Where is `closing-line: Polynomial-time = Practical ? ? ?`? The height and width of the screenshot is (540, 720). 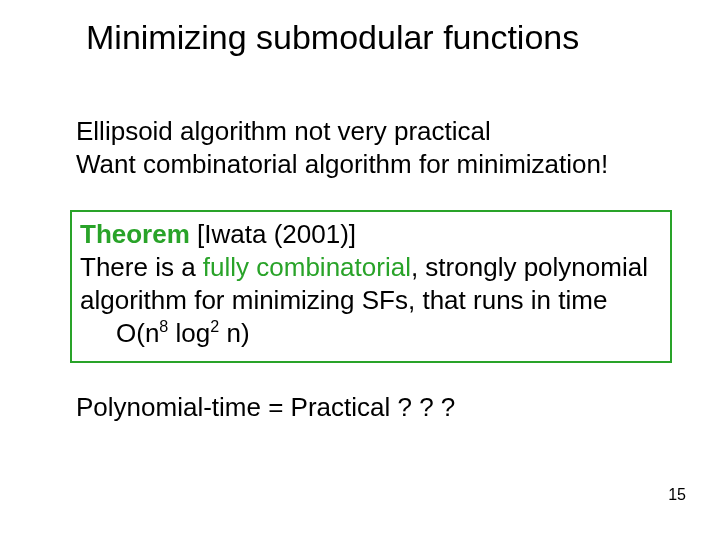 closing-line: Polynomial-time = Practical ? ? ? is located at coordinates (368, 408).